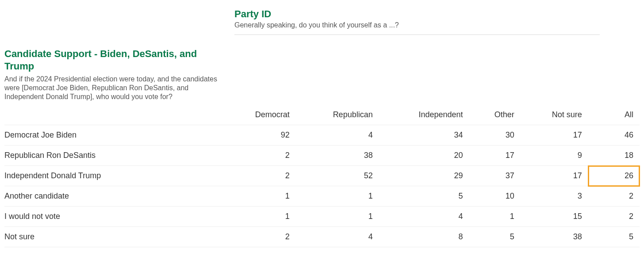  Describe the element at coordinates (322, 217) in the screenshot. I see `table-row: I would not vote1141152` at that location.